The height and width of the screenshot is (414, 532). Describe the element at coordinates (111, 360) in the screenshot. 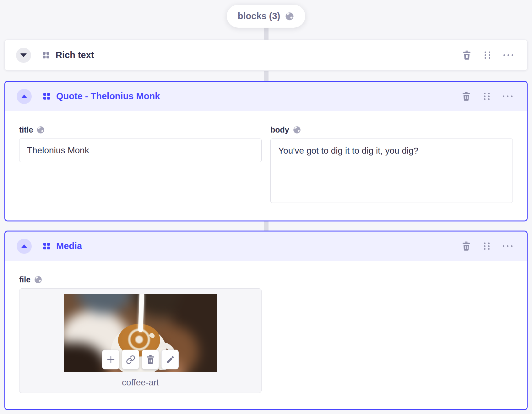

I see `plus-icon` at that location.